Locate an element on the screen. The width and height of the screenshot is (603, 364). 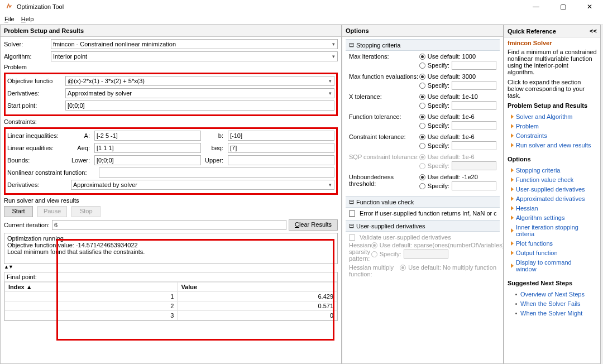
output-text: Optimization running. Objective function… is located at coordinates (171, 248).